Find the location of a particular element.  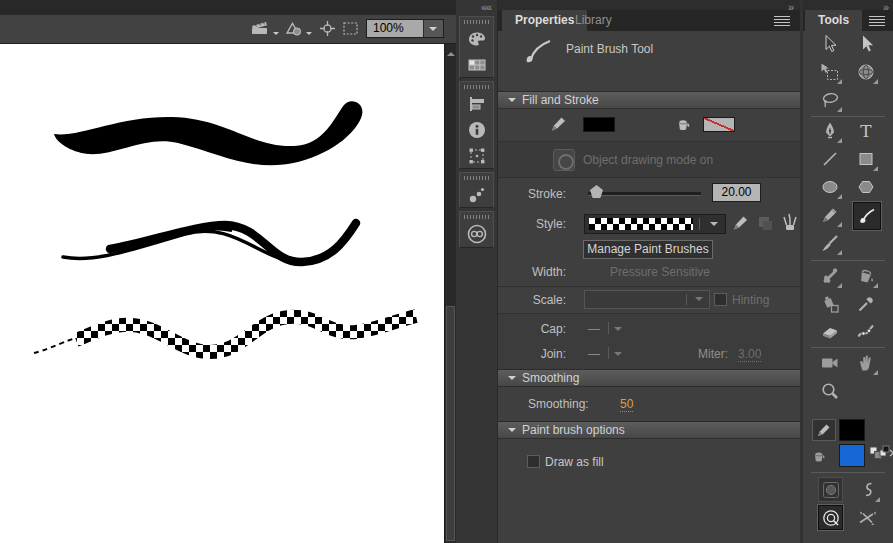

transform-icon is located at coordinates (476, 156).